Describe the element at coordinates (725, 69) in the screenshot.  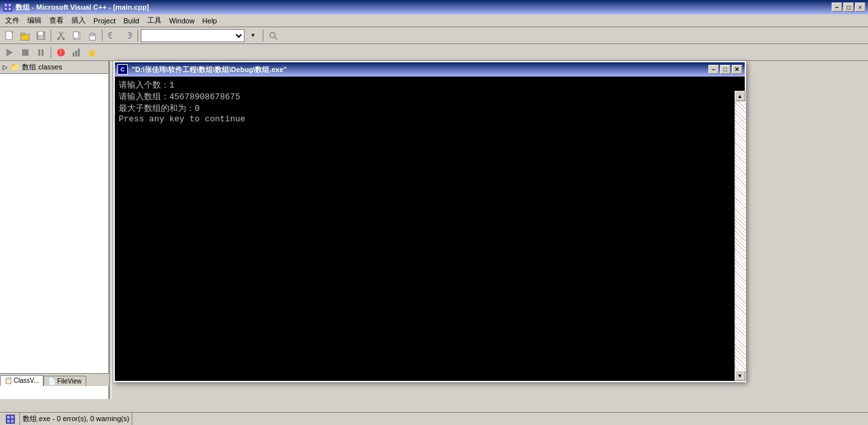
I see `console-maximize-btn: □` at that location.